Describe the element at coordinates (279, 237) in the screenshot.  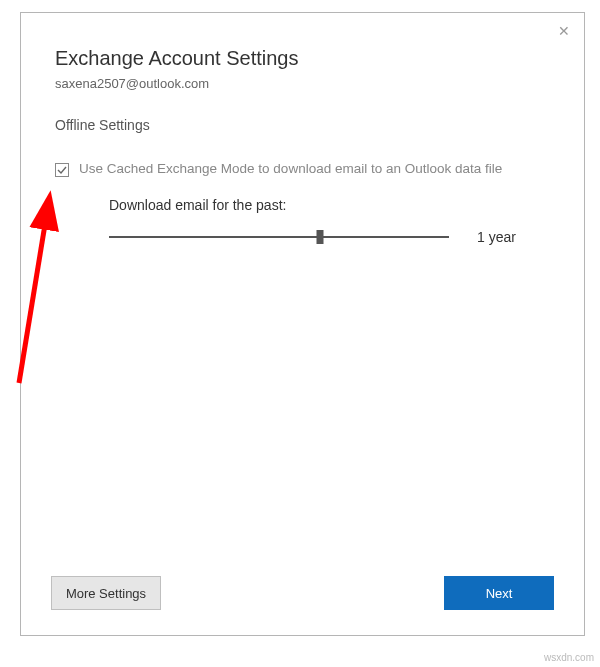
I see `slider-track` at that location.